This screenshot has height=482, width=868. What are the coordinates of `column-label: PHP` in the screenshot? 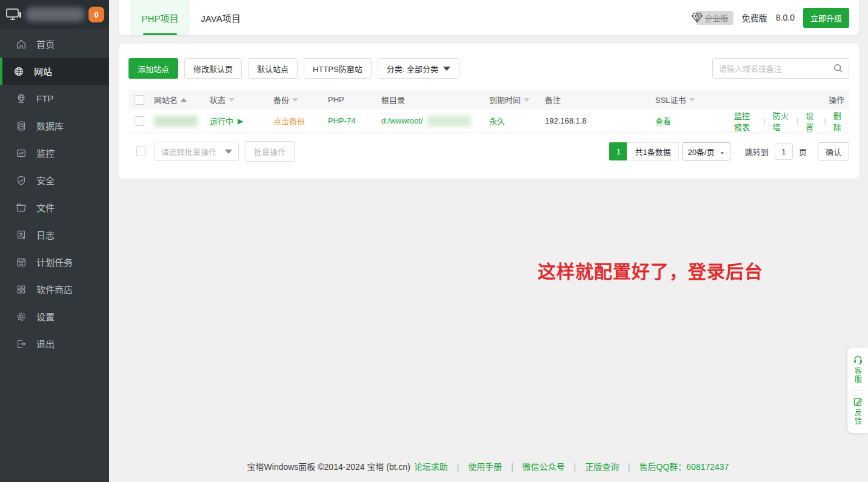 It's located at (336, 99).